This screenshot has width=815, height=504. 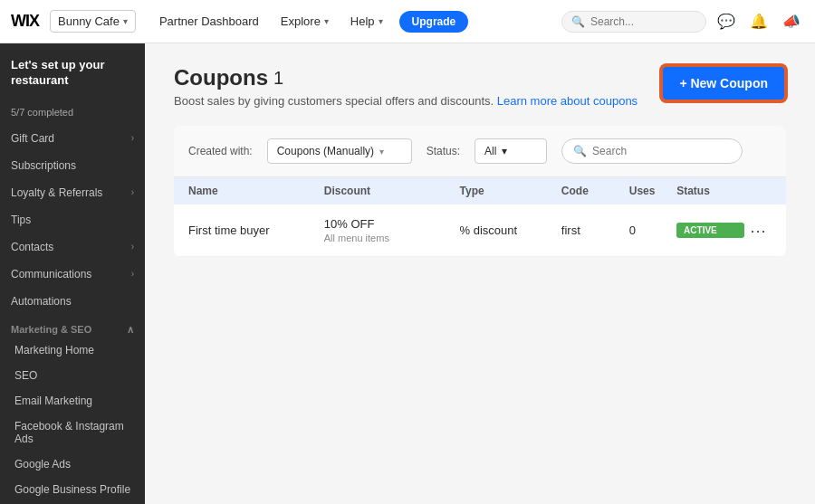 What do you see at coordinates (652, 151) in the screenshot?
I see `coupon-search: 🔍` at bounding box center [652, 151].